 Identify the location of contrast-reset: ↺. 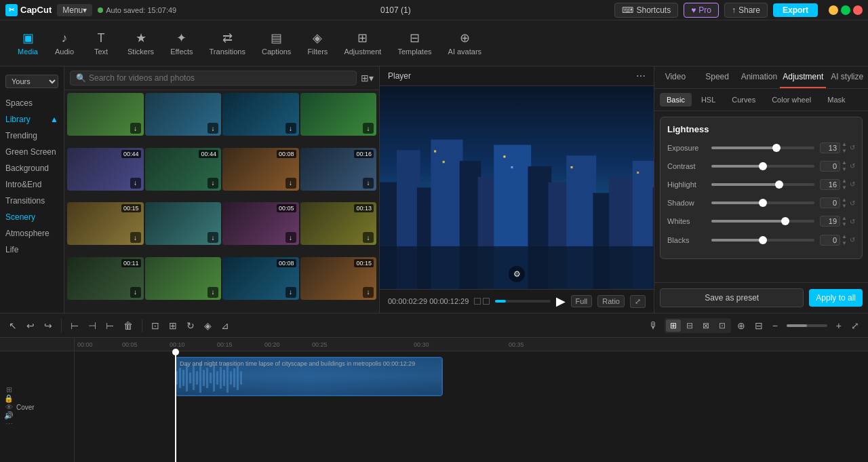
(852, 166).